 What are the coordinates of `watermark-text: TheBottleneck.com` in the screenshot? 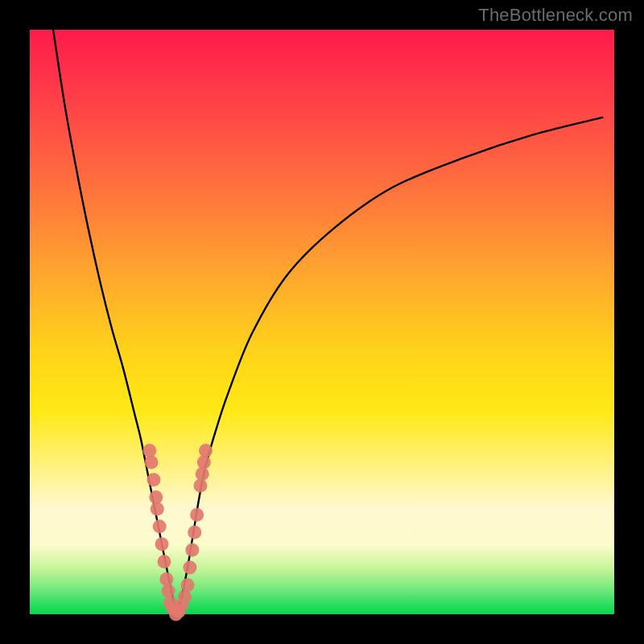 It's located at (555, 15).